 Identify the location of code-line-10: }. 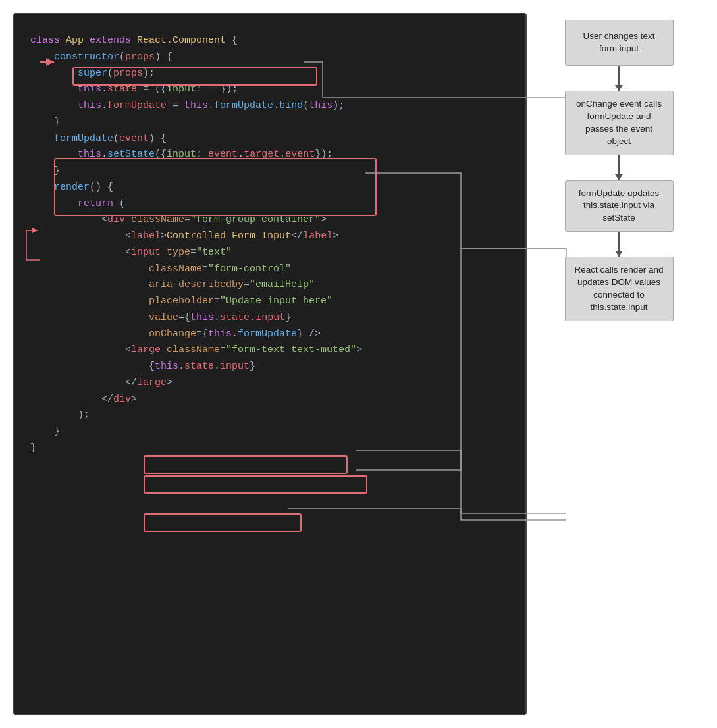
(270, 171).